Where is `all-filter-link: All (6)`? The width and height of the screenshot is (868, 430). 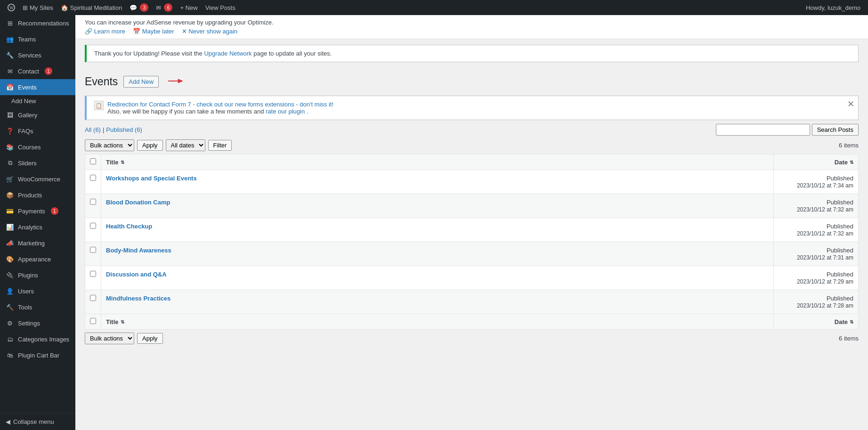 all-filter-link: All (6) is located at coordinates (93, 130).